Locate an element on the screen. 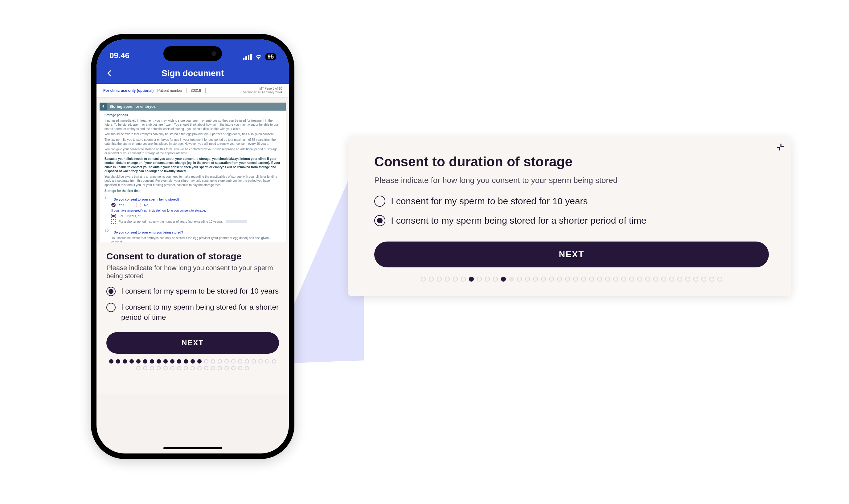 The width and height of the screenshot is (849, 504). no-label: No is located at coordinates (146, 205).